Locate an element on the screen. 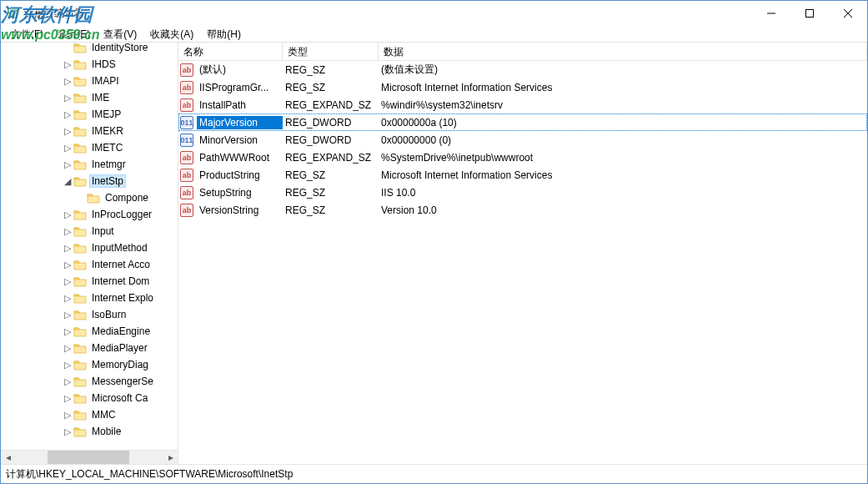  tree-item: ▷InProcLogger is located at coordinates (89, 214).